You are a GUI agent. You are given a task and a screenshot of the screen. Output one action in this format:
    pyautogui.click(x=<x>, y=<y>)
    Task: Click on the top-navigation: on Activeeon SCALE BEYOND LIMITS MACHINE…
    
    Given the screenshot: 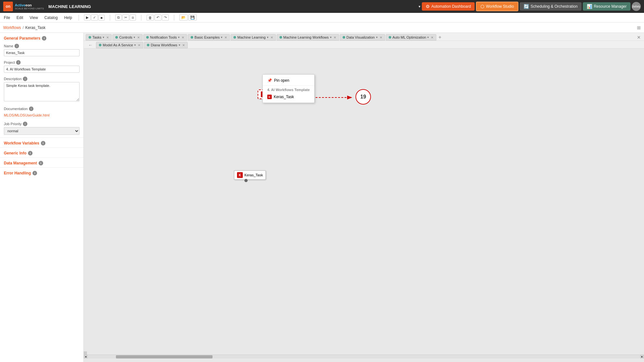 What is the action you would take?
    pyautogui.click(x=322, y=6)
    